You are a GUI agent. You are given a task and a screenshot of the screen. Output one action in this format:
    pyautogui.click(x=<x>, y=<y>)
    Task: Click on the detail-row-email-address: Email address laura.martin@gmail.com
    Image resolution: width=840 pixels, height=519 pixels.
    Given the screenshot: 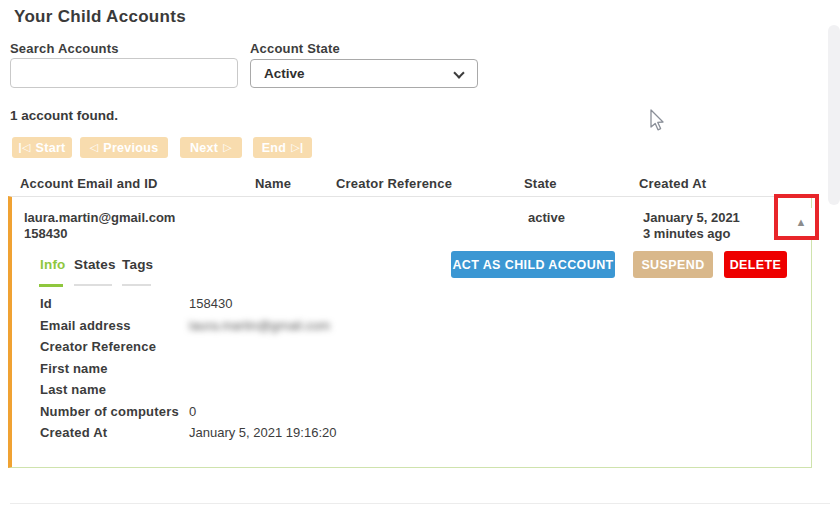 What is the action you would take?
    pyautogui.click(x=320, y=326)
    